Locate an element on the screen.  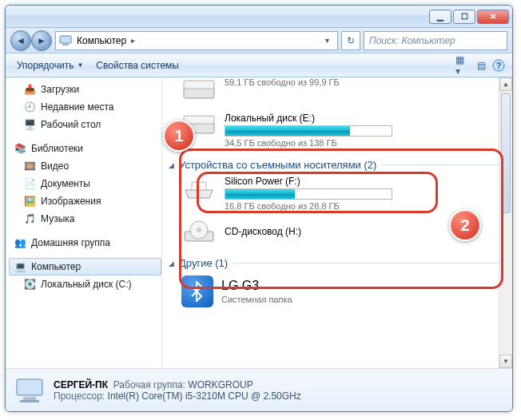
computer-icon is located at coordinates (66, 41).